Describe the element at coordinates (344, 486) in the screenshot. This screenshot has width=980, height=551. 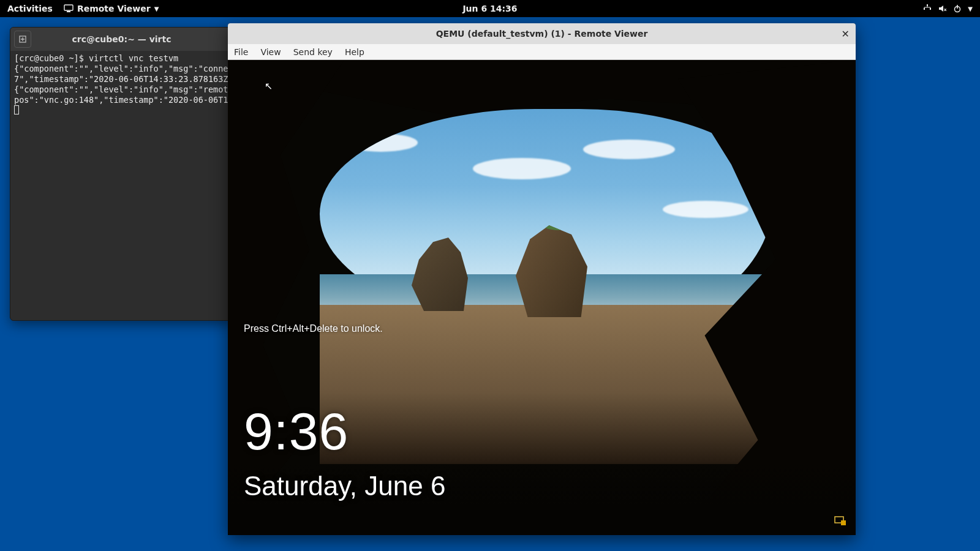
I see `lockscreen-date: Saturday, June 6` at that location.